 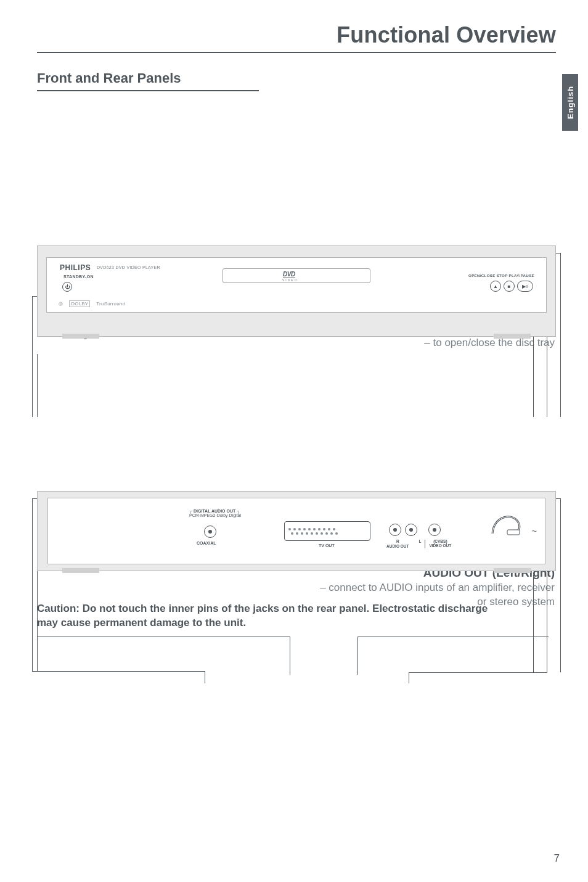 I want to click on power-button: ⏻, so click(x=67, y=287).